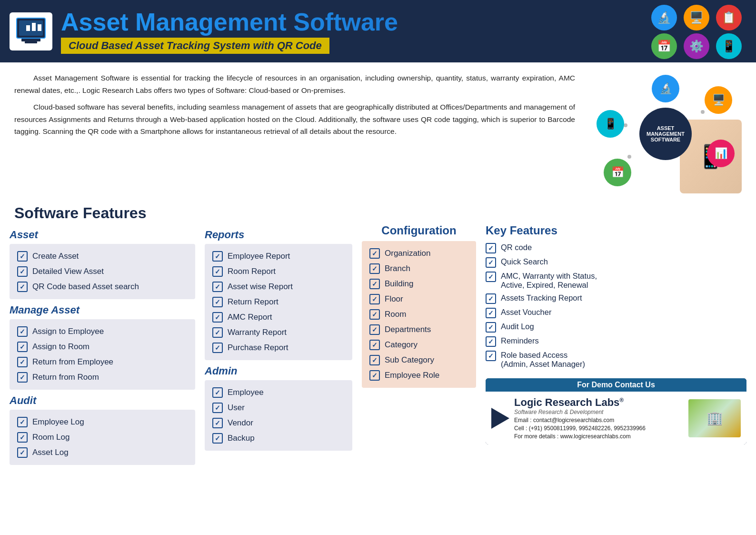  What do you see at coordinates (260, 287) in the screenshot?
I see `feature-label: Asset wise Report` at bounding box center [260, 287].